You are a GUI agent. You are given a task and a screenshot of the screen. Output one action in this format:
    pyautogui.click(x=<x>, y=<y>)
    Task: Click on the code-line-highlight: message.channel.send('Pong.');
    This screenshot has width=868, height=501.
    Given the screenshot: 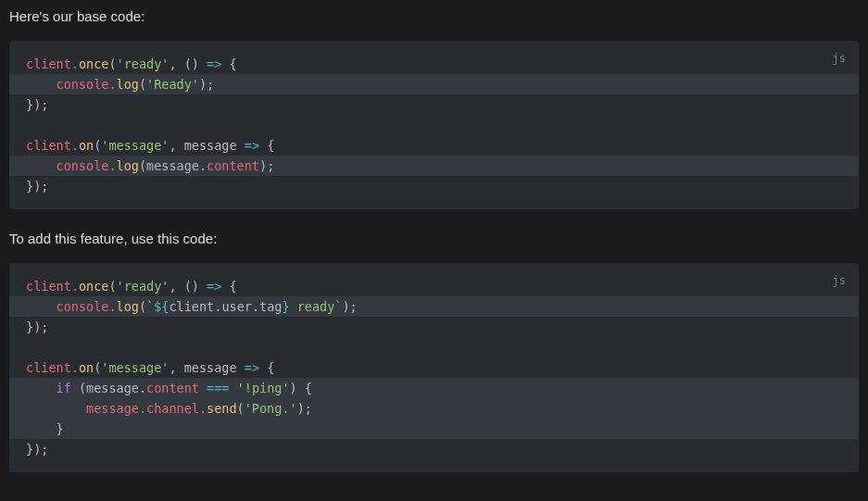 What is the action you would take?
    pyautogui.click(x=434, y=408)
    